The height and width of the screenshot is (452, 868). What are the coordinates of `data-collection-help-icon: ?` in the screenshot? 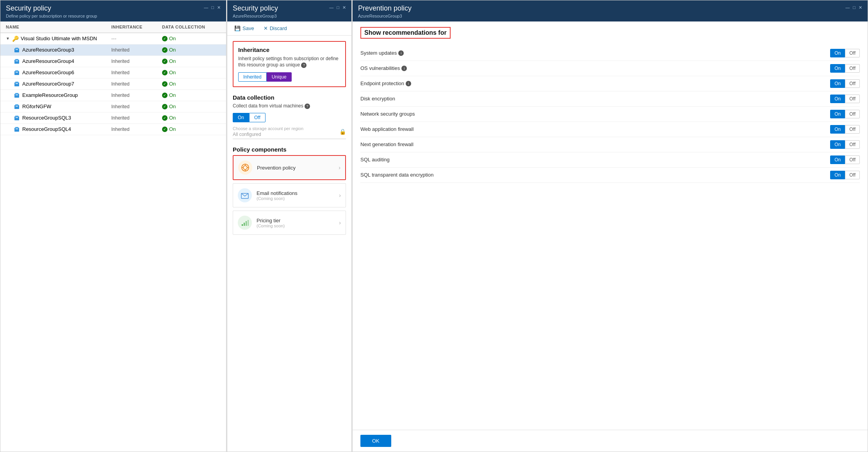 It's located at (307, 106).